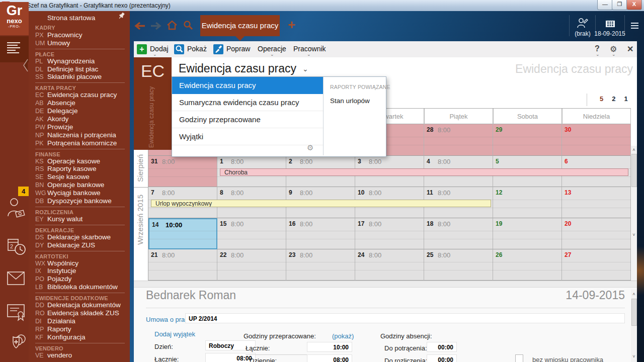  Describe the element at coordinates (248, 85) in the screenshot. I see `view-switcher-option: Ewidencja czasu pracy` at that location.